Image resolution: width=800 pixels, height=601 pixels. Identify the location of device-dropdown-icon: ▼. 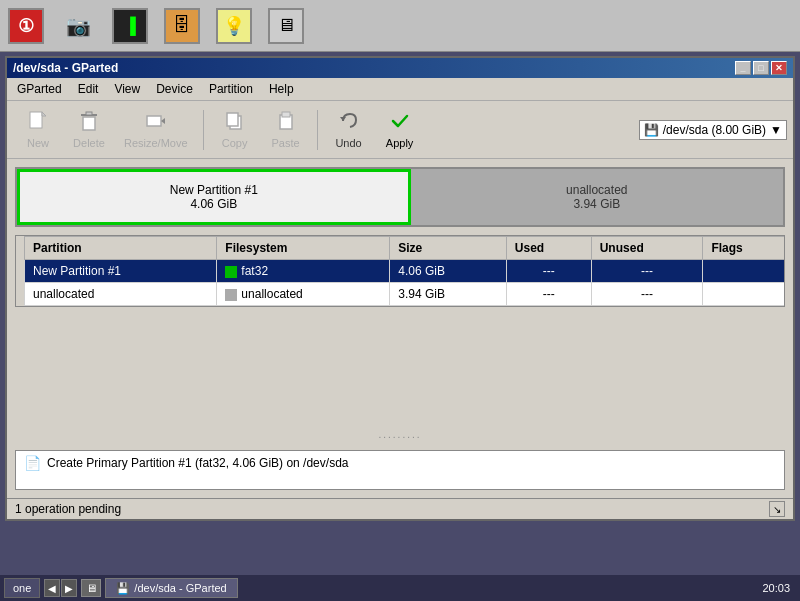
(776, 130).